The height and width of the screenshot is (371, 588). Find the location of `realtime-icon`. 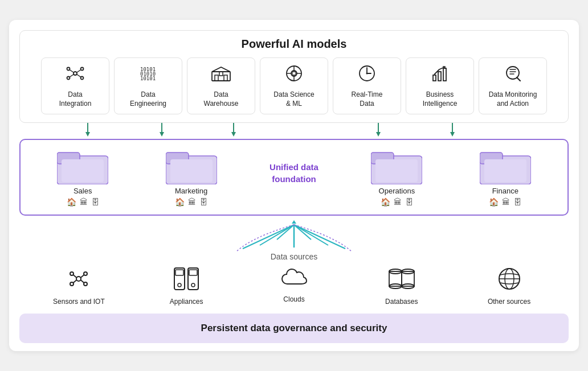

realtime-icon is located at coordinates (367, 75).